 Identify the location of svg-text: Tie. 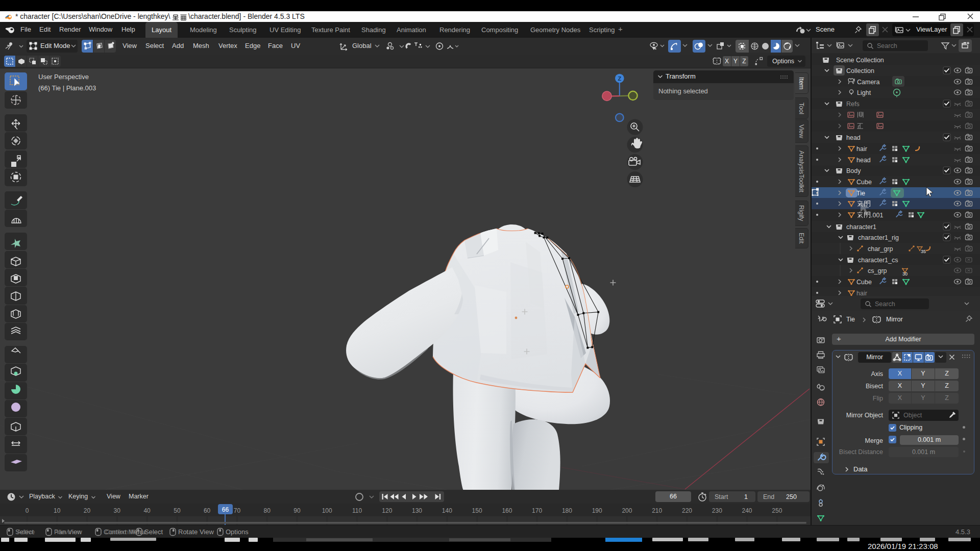
(861, 193).